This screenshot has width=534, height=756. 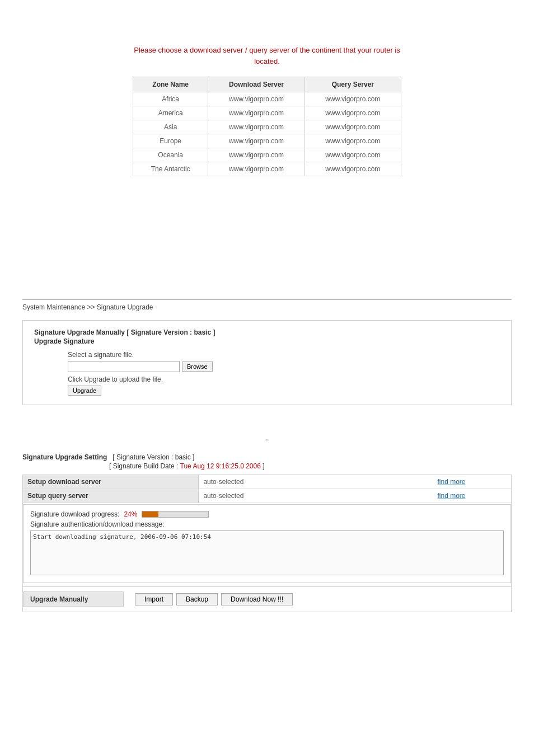 What do you see at coordinates (267, 524) in the screenshot?
I see `auth-msg-label: Signature authentication/download messag…` at bounding box center [267, 524].